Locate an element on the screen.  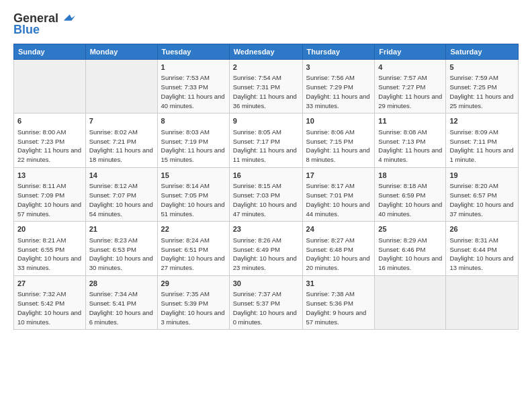
day-number: 22 is located at coordinates (193, 230).